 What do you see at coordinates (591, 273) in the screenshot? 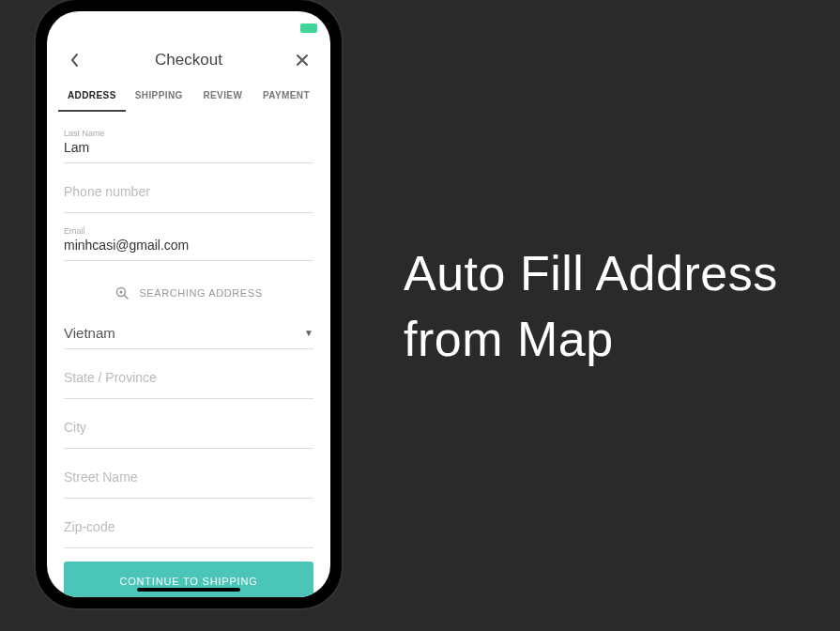
I see `hero-line-1: Auto Fill Address` at bounding box center [591, 273].